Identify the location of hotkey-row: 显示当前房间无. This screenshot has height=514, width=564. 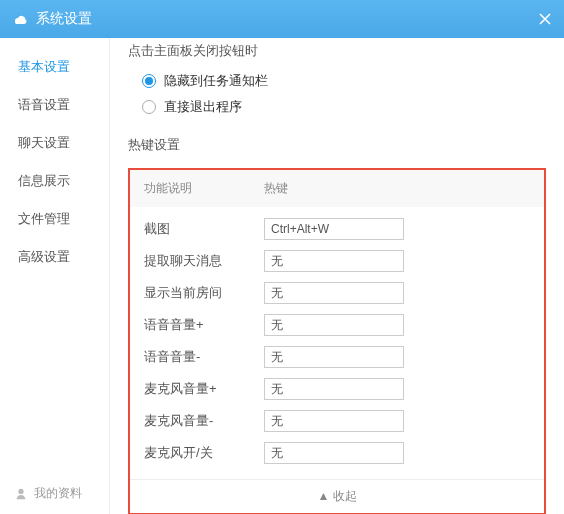
(337, 293).